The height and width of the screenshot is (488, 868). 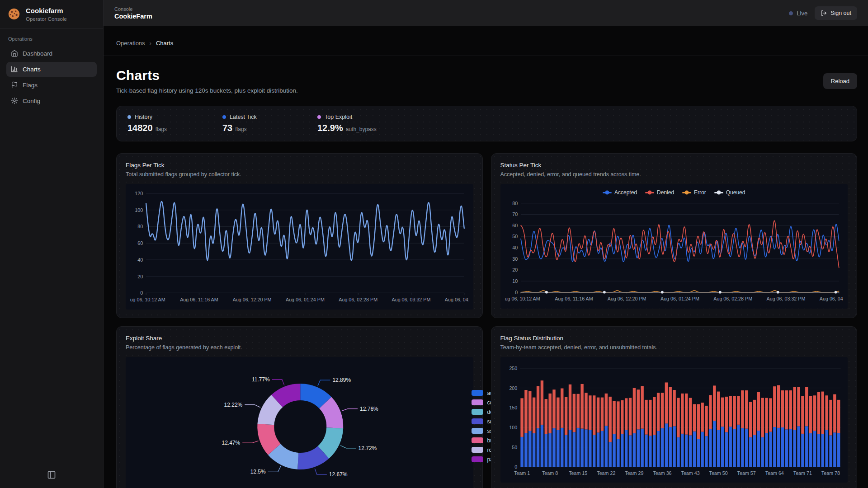 What do you see at coordinates (515, 214) in the screenshot?
I see `svg-text: 70` at bounding box center [515, 214].